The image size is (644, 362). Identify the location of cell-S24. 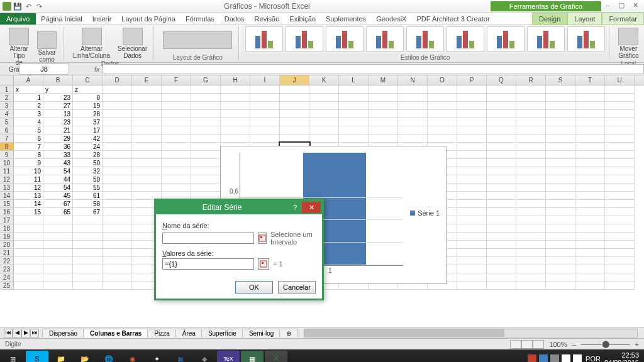
(561, 278).